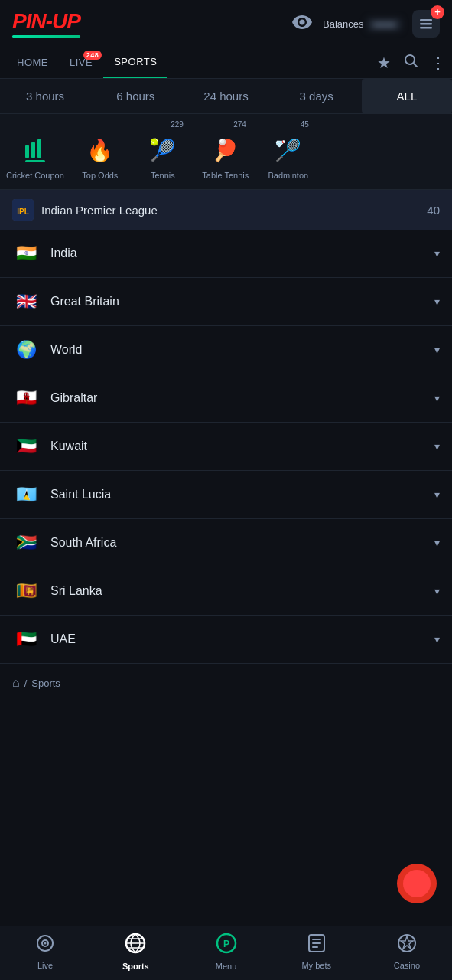 The image size is (452, 980). Describe the element at coordinates (230, 210) in the screenshot. I see `league-name: Indian Premier League` at that location.